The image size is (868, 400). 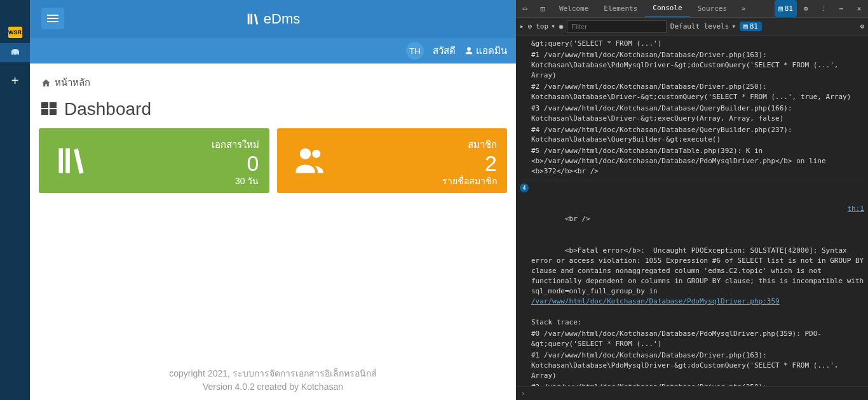 I want to click on app-subbar: TH สวัสดี แอดมิน, so click(x=273, y=51).